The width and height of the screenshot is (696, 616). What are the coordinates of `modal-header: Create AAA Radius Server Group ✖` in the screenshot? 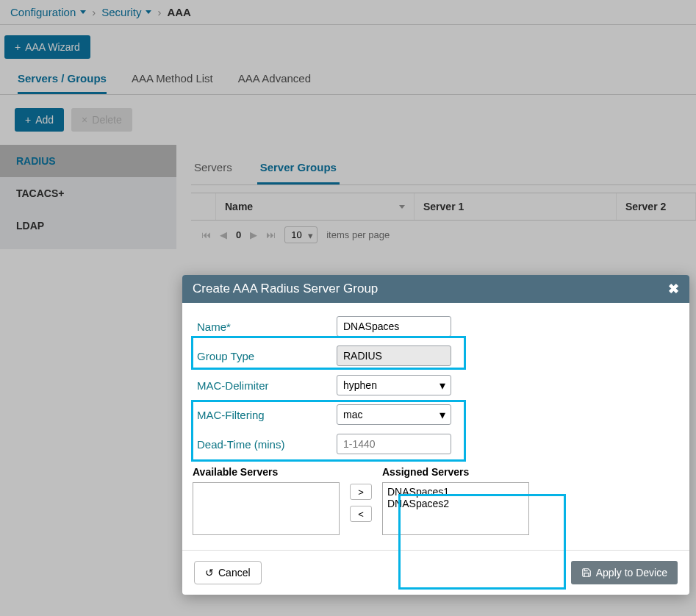 It's located at (436, 289).